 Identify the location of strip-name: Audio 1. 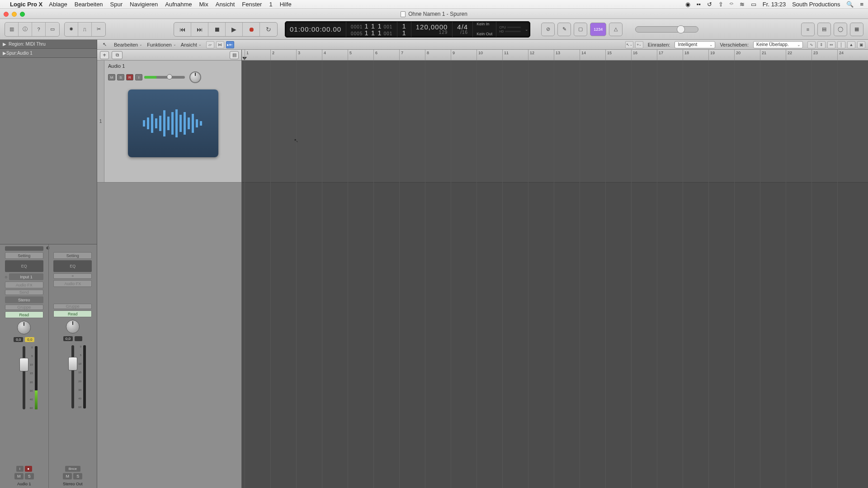
(24, 484).